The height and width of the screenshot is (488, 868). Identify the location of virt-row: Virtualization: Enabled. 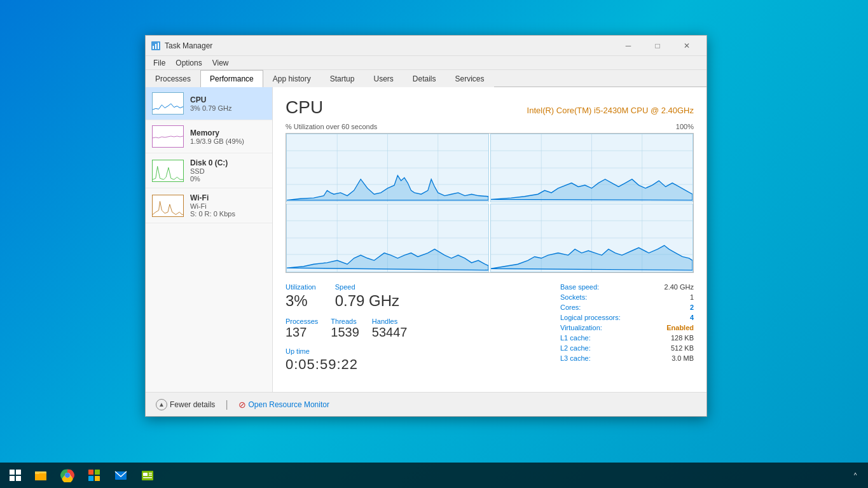
(627, 328).